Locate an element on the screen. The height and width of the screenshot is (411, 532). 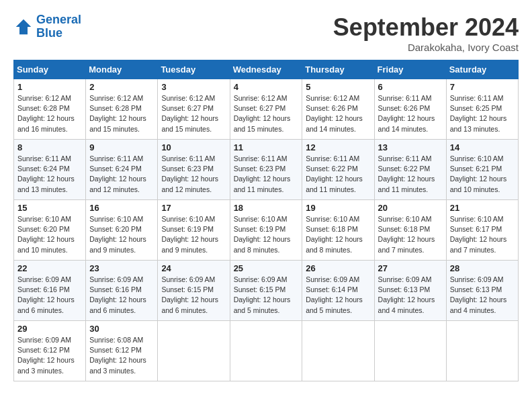
calendar-day-cell: 12 Sunrise: 6:11 AM Sunset: 6:22 PM Dayl… is located at coordinates (339, 170).